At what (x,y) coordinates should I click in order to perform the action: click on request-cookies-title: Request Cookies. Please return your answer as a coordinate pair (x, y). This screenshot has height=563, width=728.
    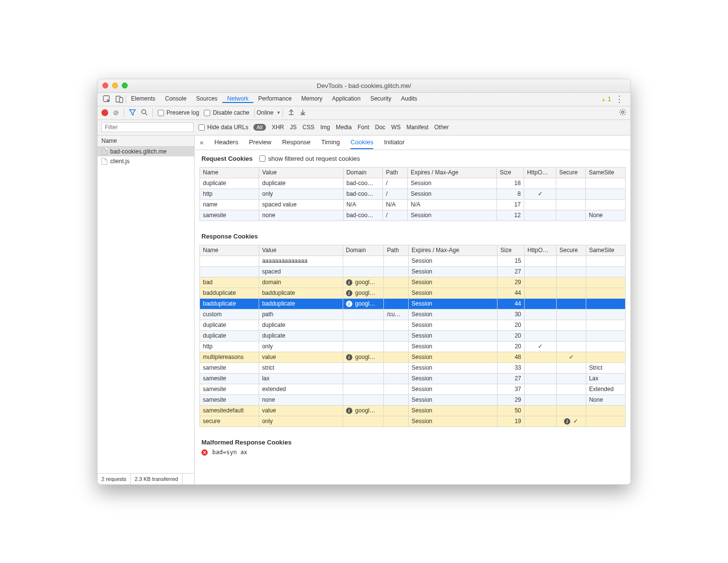
    Looking at the image, I should click on (227, 158).